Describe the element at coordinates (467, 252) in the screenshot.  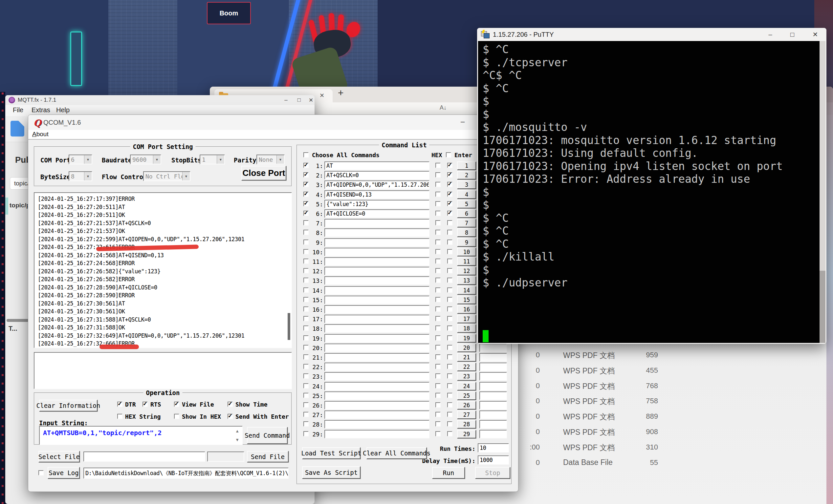
I see `command-run-button: 10` at that location.